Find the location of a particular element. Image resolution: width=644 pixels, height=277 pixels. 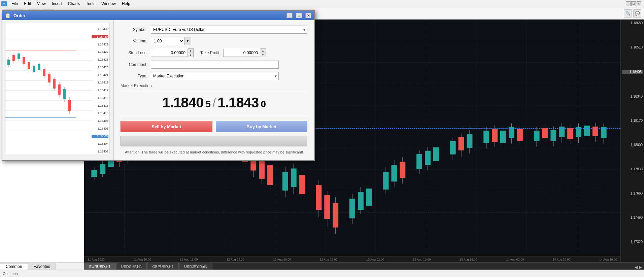

dialog-title-bar: 📋 Order _ □ ✕ is located at coordinates (158, 15).